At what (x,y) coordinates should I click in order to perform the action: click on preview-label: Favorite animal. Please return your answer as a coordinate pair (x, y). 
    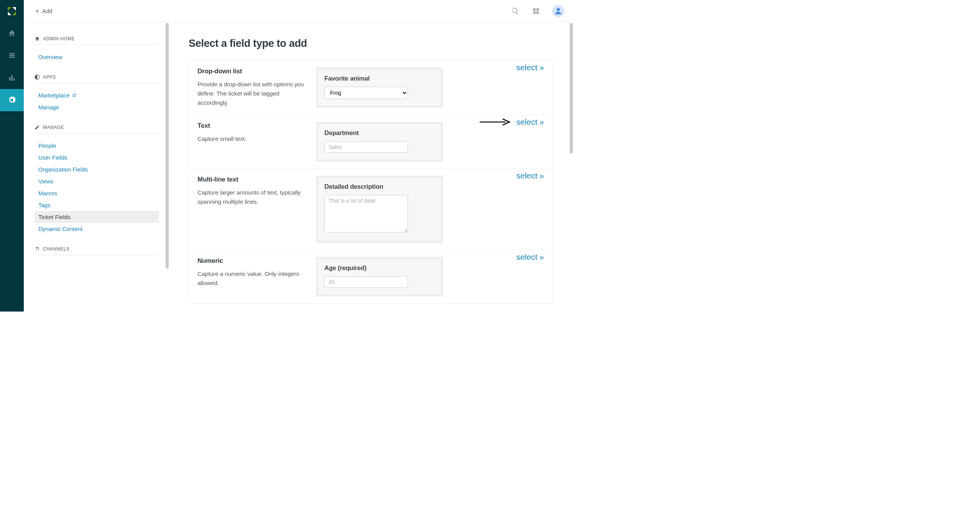
    Looking at the image, I should click on (380, 78).